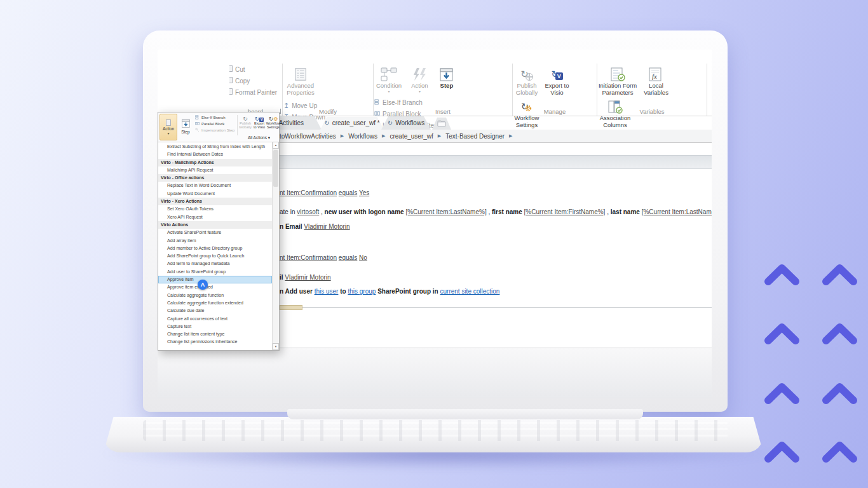  Describe the element at coordinates (215, 178) in the screenshot. I see `action-list-item: Virto - Office actions` at that location.